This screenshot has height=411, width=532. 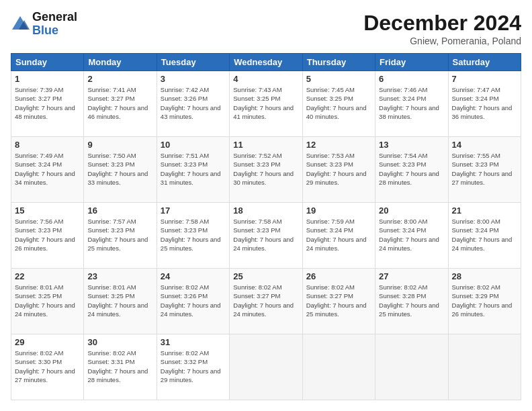 What do you see at coordinates (484, 62) in the screenshot?
I see `col-saturday: Saturday` at bounding box center [484, 62].